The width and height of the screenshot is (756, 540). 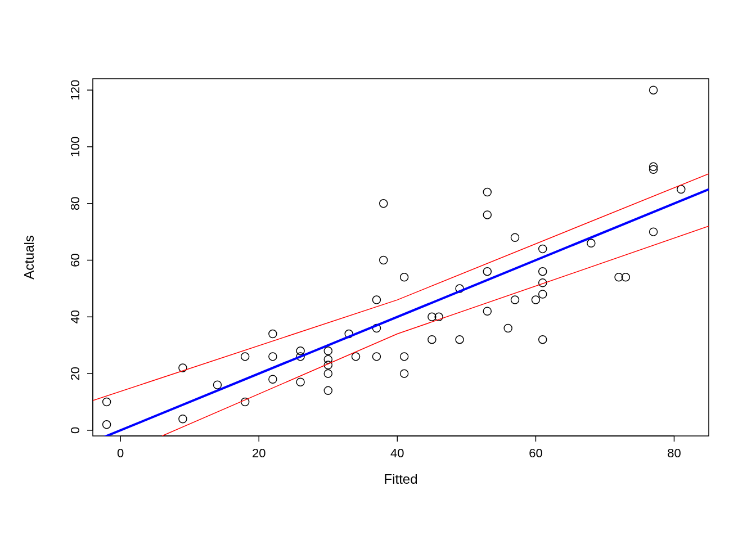 I want to click on x-tick-label: 40, so click(x=397, y=453).